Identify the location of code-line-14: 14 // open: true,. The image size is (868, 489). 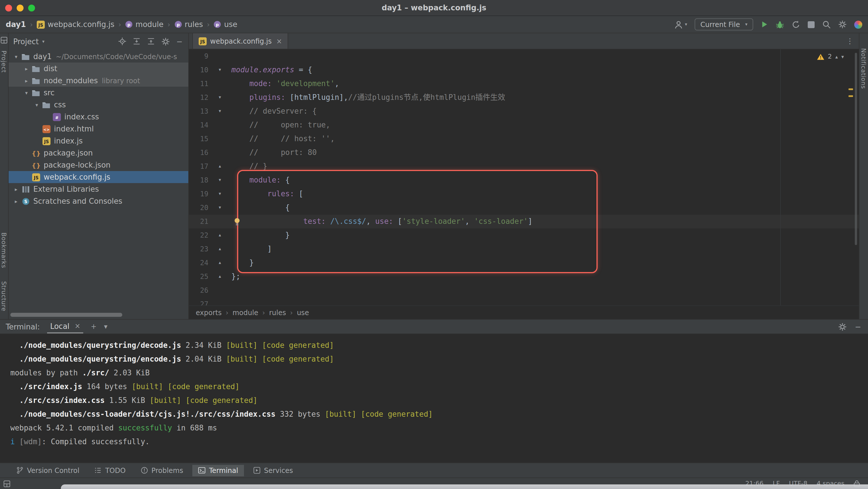
(524, 125).